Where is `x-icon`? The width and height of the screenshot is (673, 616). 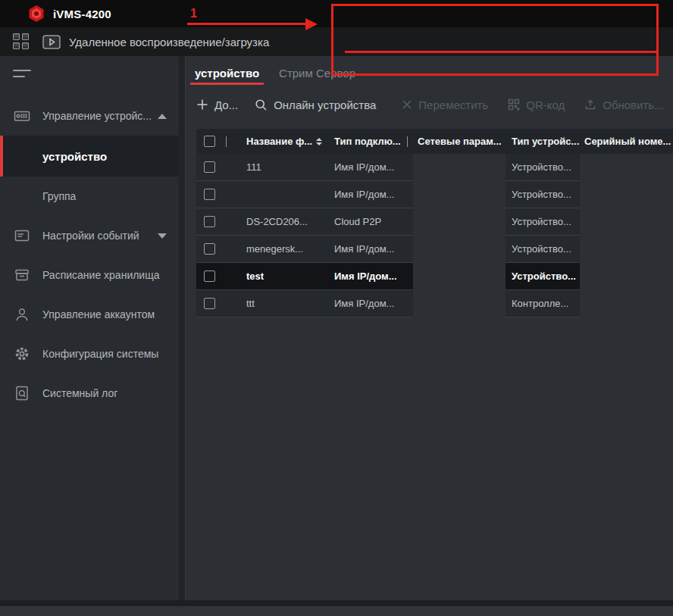 x-icon is located at coordinates (407, 105).